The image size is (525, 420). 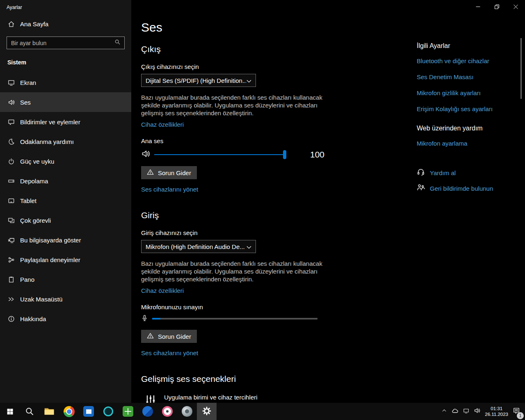 What do you see at coordinates (66, 240) in the screenshot?
I see `sidebar-item-projecting: Bu bilgisayarda göster` at bounding box center [66, 240].